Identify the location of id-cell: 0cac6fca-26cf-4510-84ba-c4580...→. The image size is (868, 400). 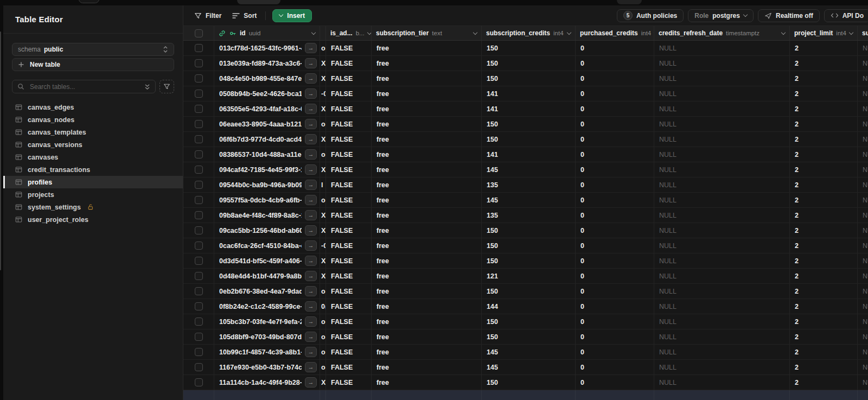
(267, 245).